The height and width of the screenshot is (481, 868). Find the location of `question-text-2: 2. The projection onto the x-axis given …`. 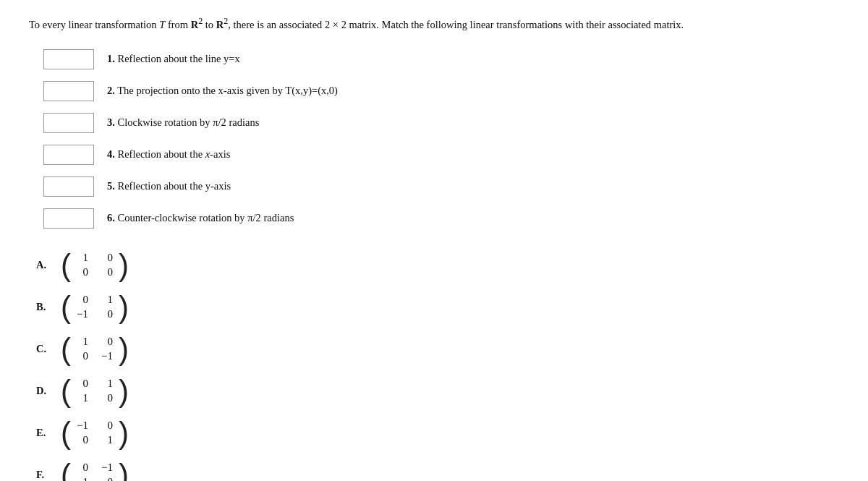

question-text-2: 2. The projection onto the x-axis given … is located at coordinates (223, 90).